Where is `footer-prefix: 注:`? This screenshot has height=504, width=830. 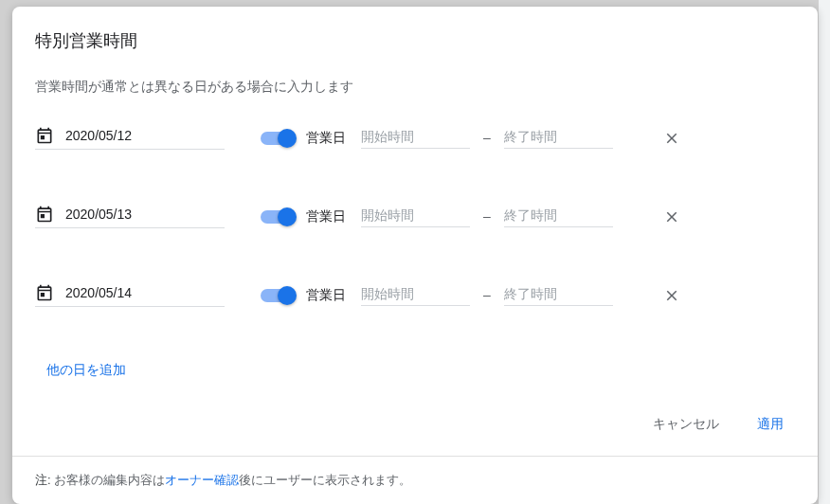
footer-prefix: 注: is located at coordinates (44, 479).